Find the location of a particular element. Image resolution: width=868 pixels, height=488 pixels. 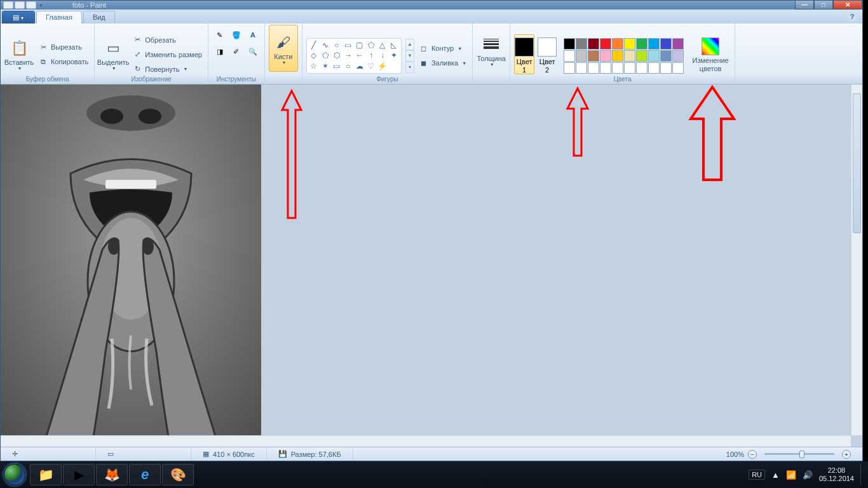

taskbar-paint: 🎨 is located at coordinates (178, 475).